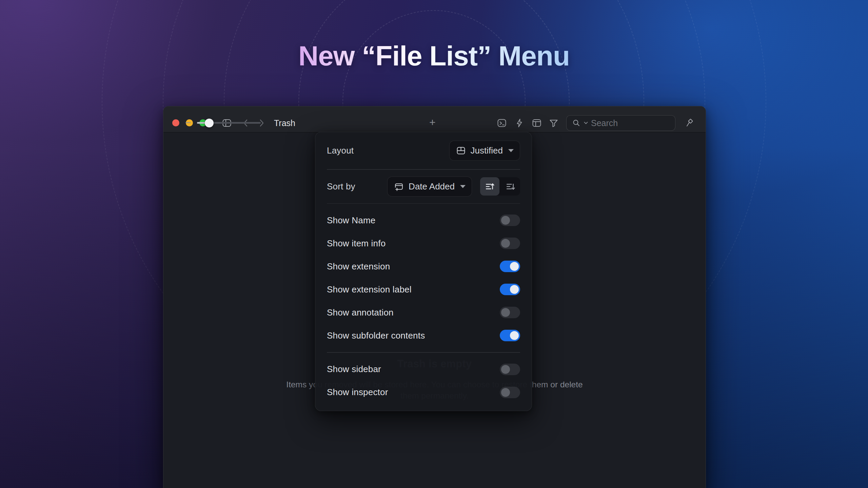 This screenshot has width=868, height=488. I want to click on sort-value: Date Added, so click(432, 186).